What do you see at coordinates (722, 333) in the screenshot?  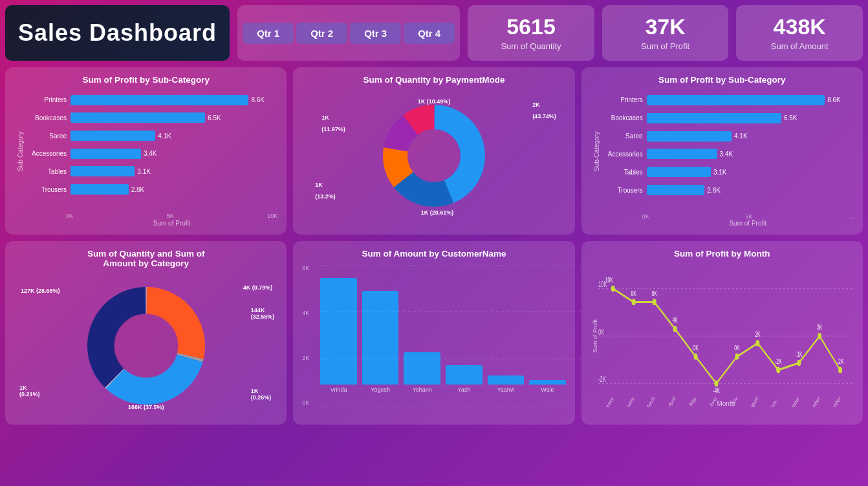 I see `profit-month-card: Sum of Profit by Month Sum of Profit 10K…` at bounding box center [722, 333].